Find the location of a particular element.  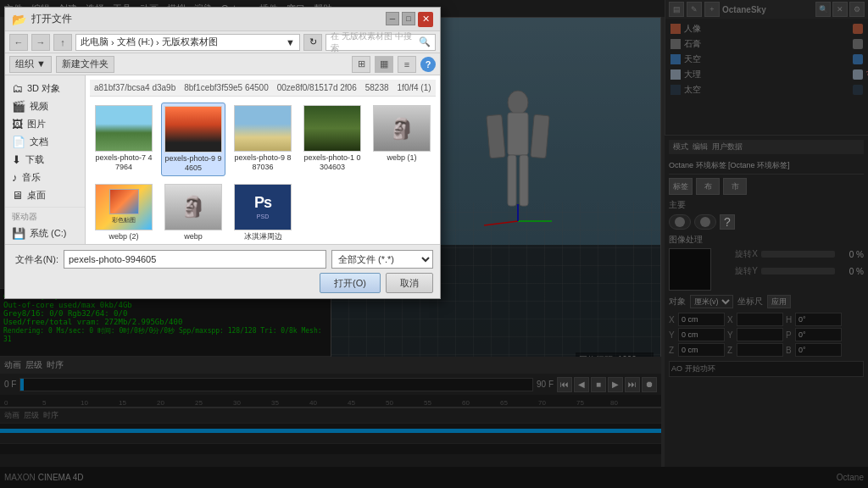

file-label-3: pexels-photo-1 0304603 is located at coordinates (332, 163).